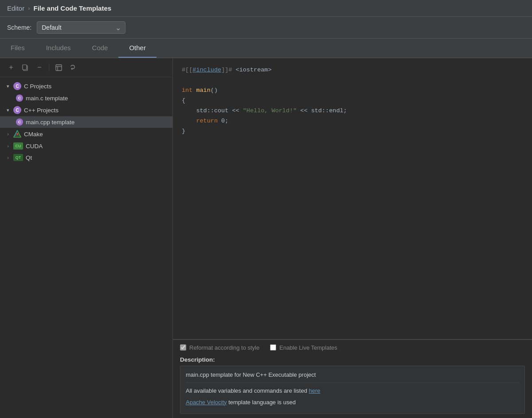 Image resolution: width=532 pixels, height=418 pixels. I want to click on tree-item-c-projects: ▾ C C Projects, so click(86, 86).